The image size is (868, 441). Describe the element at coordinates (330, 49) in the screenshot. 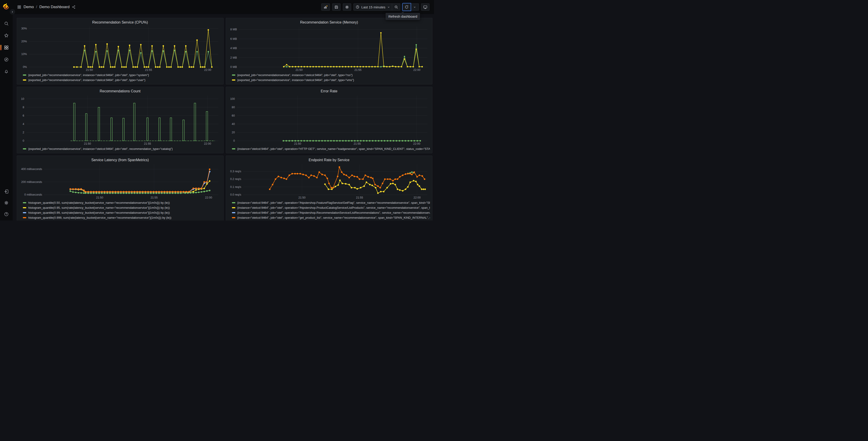

I see `time-series-plot: 21:5021:5522:000 MB2 MB4 MB6 MB8 MB` at that location.